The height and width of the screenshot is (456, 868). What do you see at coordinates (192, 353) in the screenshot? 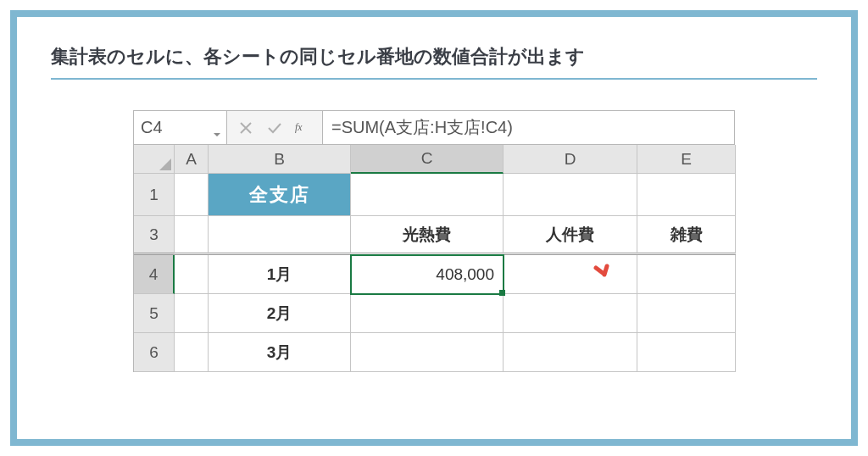
I see `cell-a6` at bounding box center [192, 353].